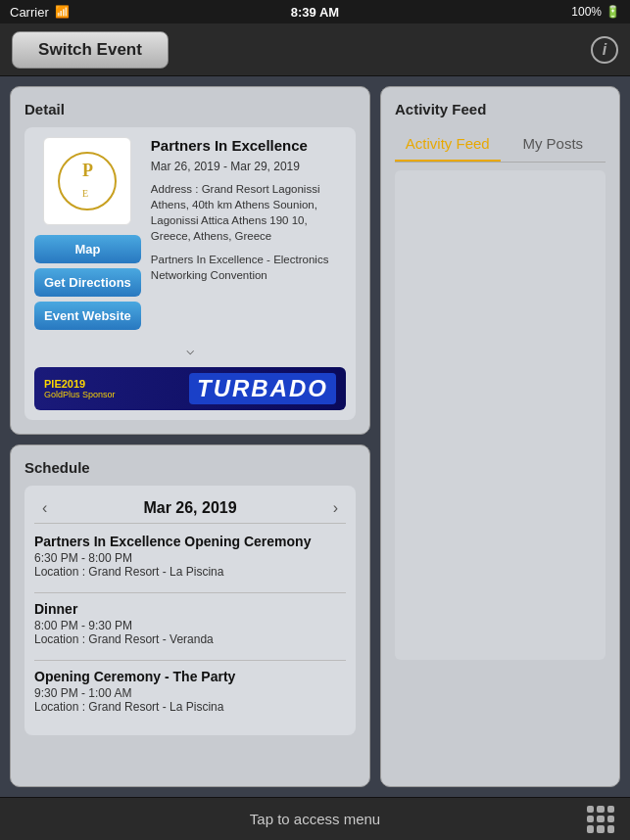 Image resolution: width=630 pixels, height=840 pixels. I want to click on event-address: Address : Grand Resort Lagonissi Athens,…, so click(249, 212).